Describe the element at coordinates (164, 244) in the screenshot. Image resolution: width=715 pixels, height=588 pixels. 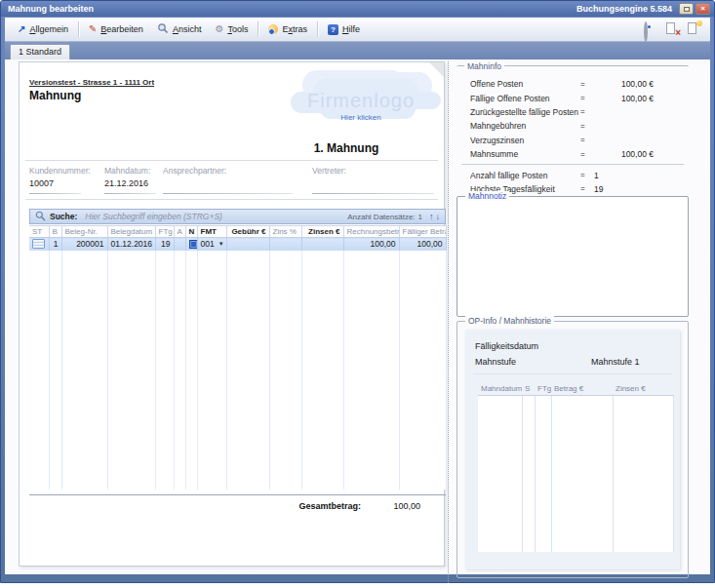
I see `ftg-cell: 19` at that location.